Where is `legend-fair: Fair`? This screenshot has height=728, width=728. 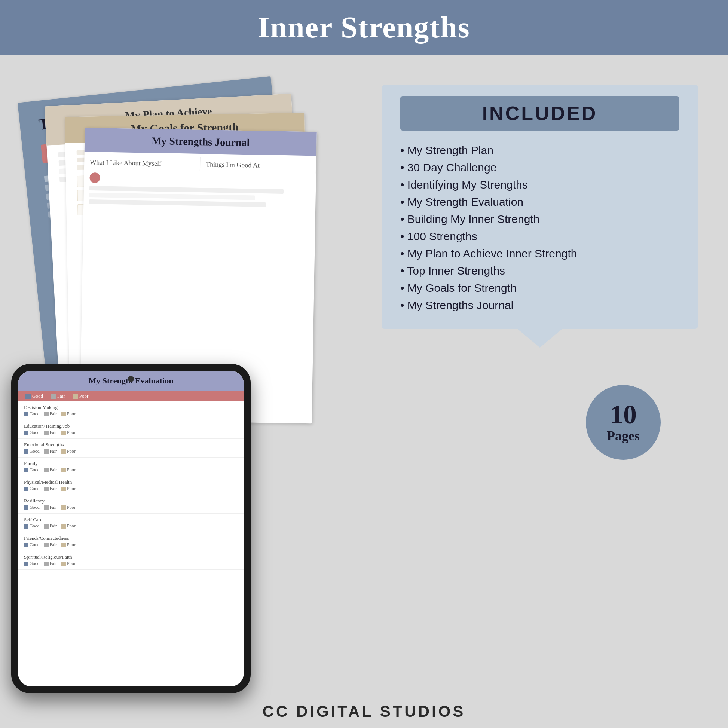 legend-fair: Fair is located at coordinates (58, 396).